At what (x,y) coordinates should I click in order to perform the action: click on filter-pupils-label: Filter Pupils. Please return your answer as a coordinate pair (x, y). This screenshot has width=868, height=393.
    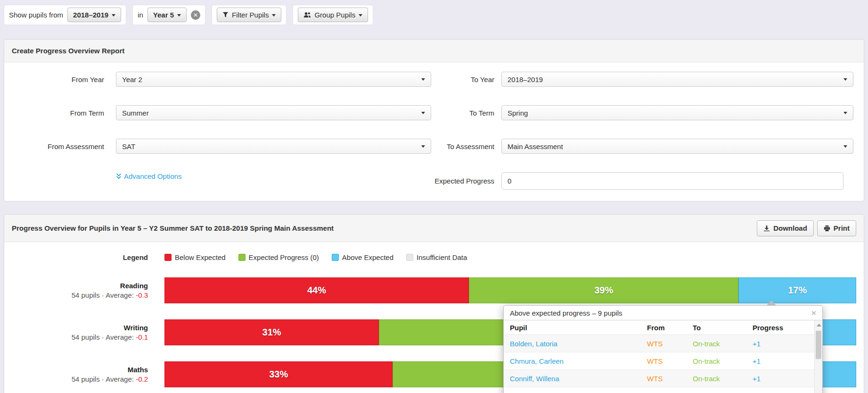
    Looking at the image, I should click on (250, 15).